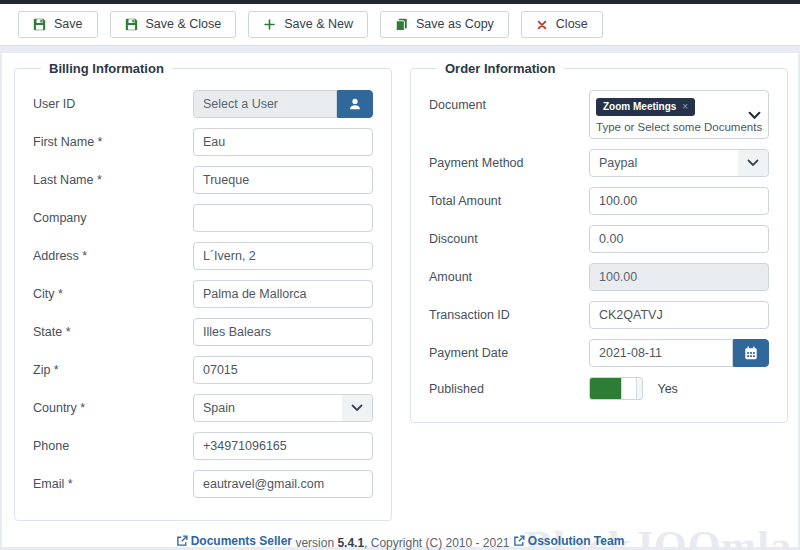 The width and height of the screenshot is (800, 550). What do you see at coordinates (599, 353) in the screenshot?
I see `payment-date-row: Payment Date` at bounding box center [599, 353].